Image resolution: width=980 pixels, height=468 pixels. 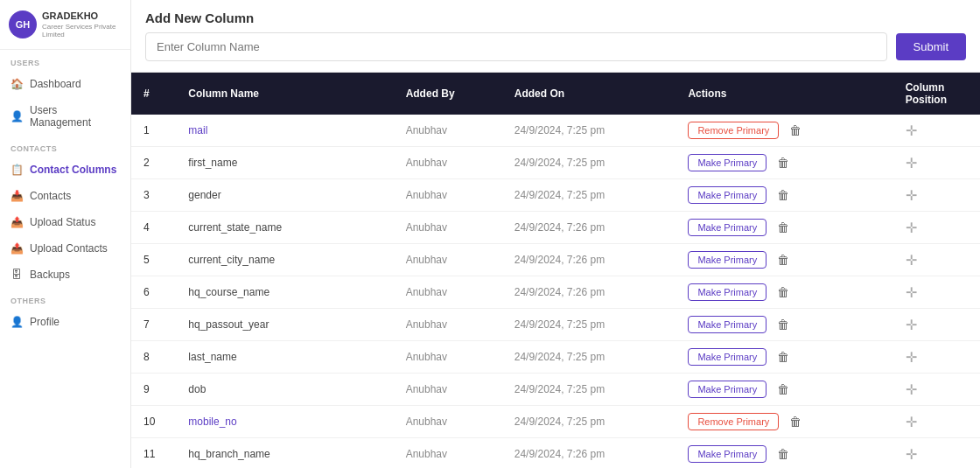 What do you see at coordinates (65, 275) in the screenshot?
I see `sidebar-item-backups: 🗄 Backups` at bounding box center [65, 275].